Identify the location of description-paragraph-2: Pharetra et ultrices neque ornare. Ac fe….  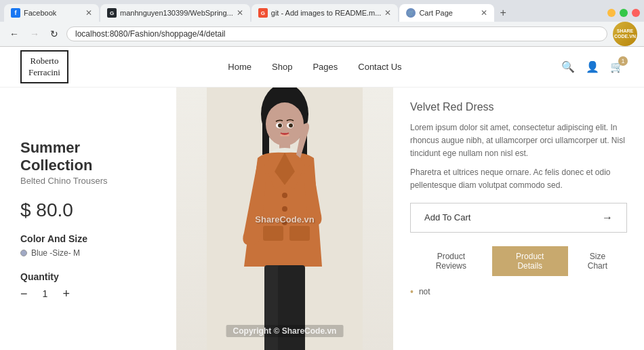
(519, 179).